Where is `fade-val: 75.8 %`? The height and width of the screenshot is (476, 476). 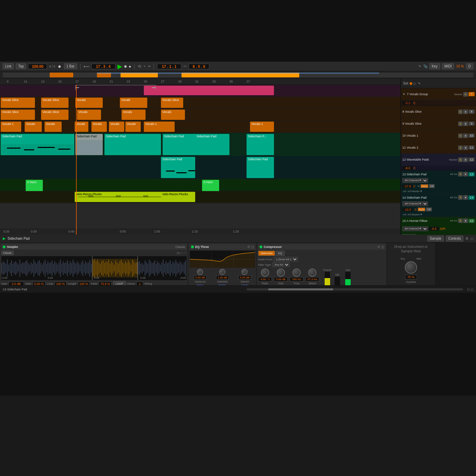
fade-val: 75.8 % is located at coordinates (105, 284).